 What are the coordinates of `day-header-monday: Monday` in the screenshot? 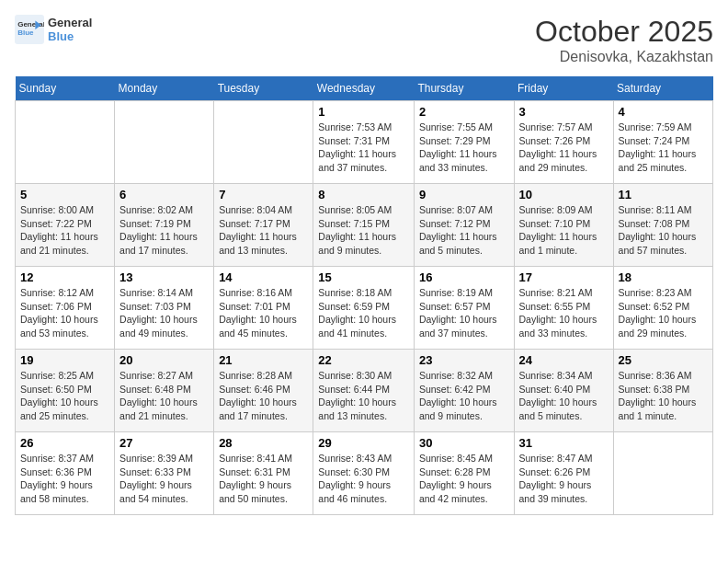 It's located at (165, 88).